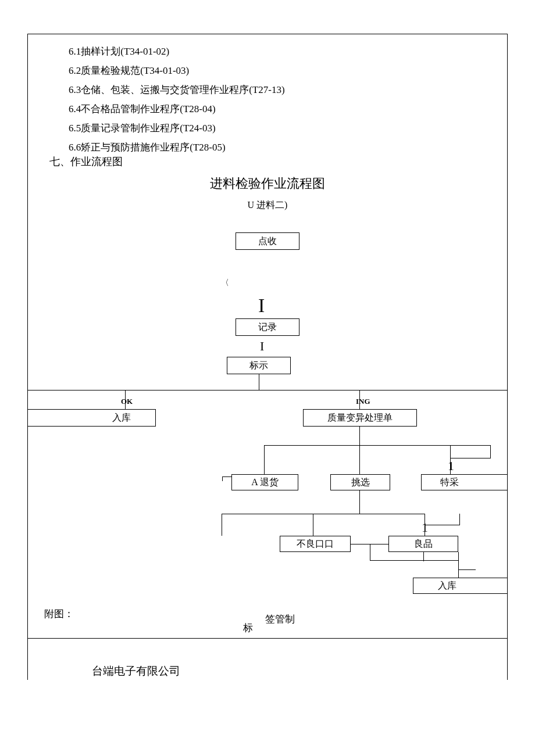 The height and width of the screenshot is (756, 535). I want to click on box-special: 特采, so click(464, 482).